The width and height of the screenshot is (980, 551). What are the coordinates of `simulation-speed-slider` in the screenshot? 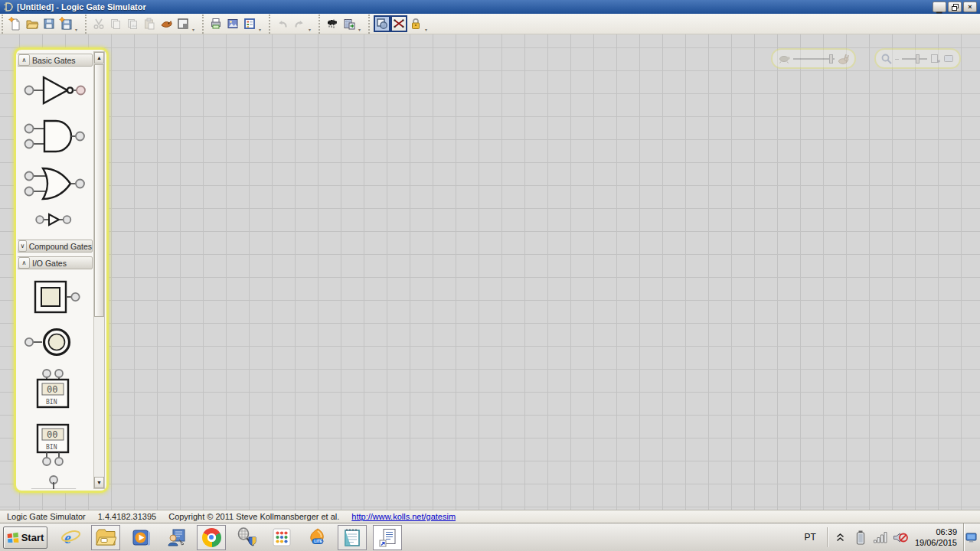 It's located at (813, 58).